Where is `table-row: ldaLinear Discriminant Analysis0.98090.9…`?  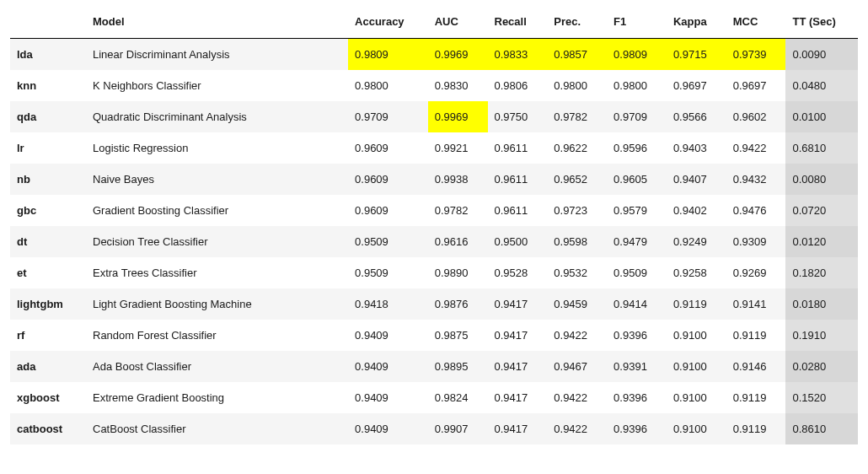 table-row: ldaLinear Discriminant Analysis0.98090.9… is located at coordinates (434, 55).